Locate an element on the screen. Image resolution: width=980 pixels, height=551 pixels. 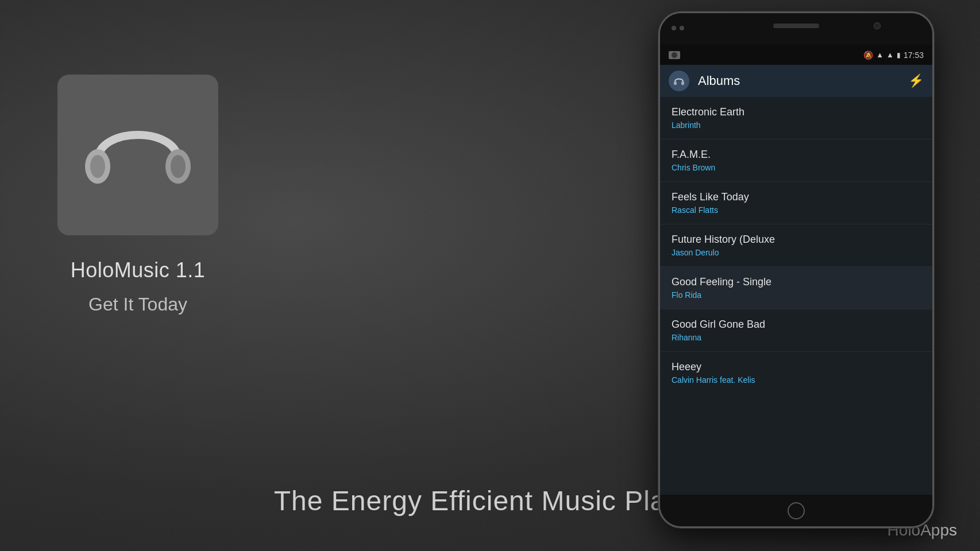
action-bar-title: Albums is located at coordinates (798, 81).